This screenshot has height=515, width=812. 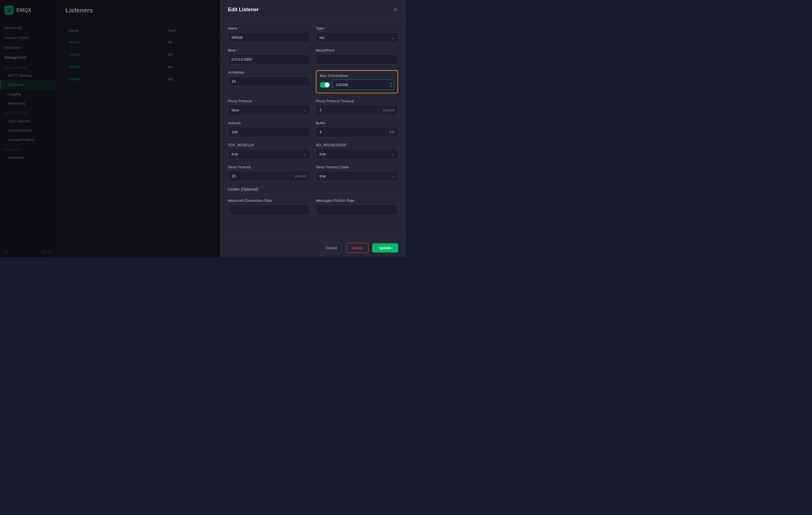 I want to click on max-connections-row: ▲ ▼, so click(x=357, y=85).